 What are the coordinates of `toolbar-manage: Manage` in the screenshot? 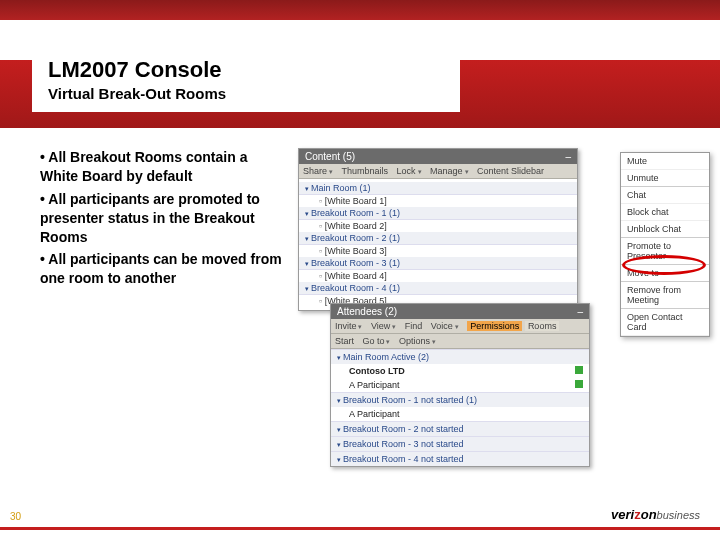 It's located at (449, 171).